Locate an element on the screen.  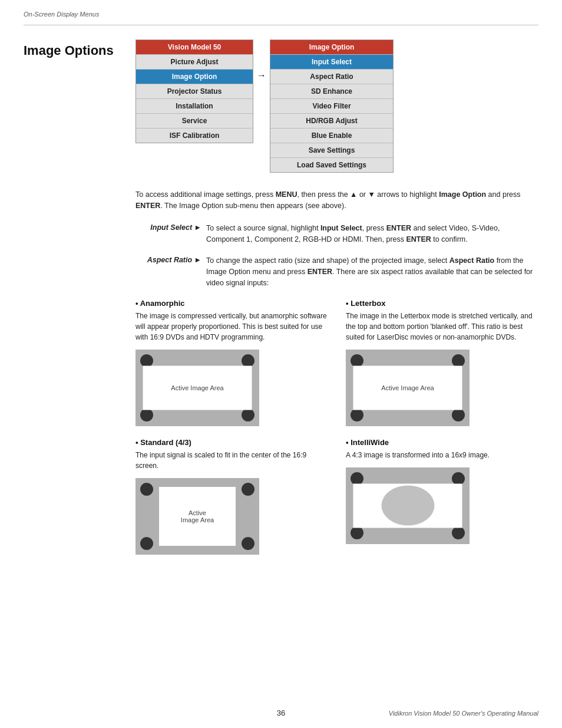
section-title: Image Options is located at coordinates (80, 51).